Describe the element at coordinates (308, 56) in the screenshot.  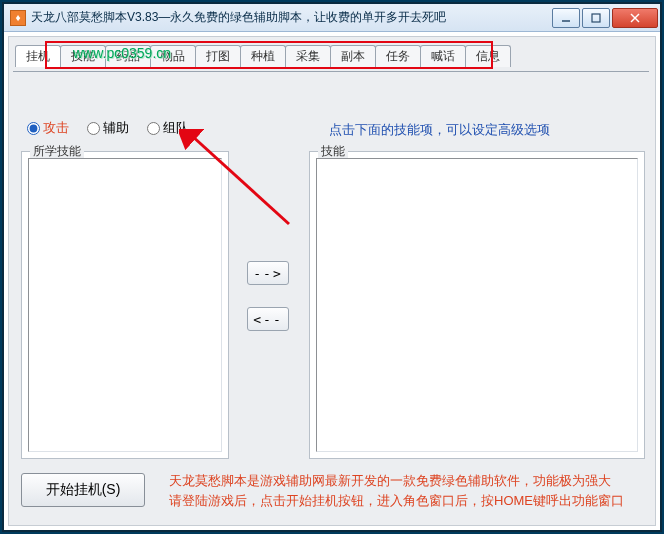
I see `tab-collect: 采集` at that location.